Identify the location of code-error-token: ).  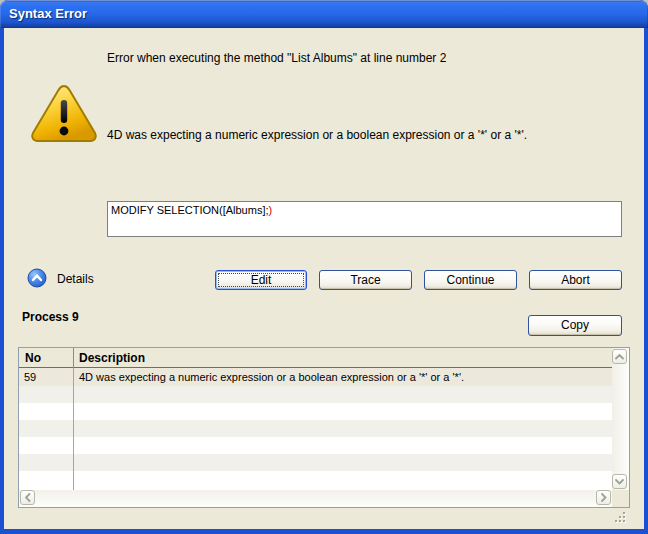
(271, 210).